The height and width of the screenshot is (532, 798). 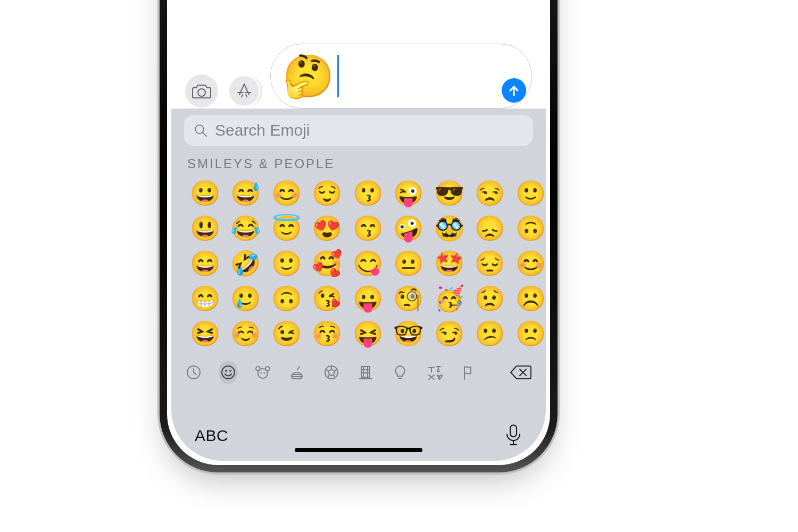 I want to click on emoji-cell: 😂, so click(x=246, y=228).